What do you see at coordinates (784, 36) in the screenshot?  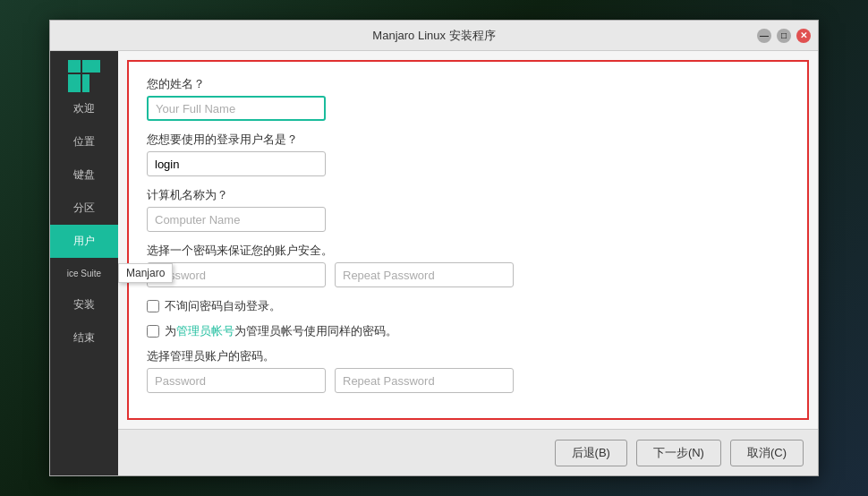 I see `window-controls: — □ ✕` at bounding box center [784, 36].